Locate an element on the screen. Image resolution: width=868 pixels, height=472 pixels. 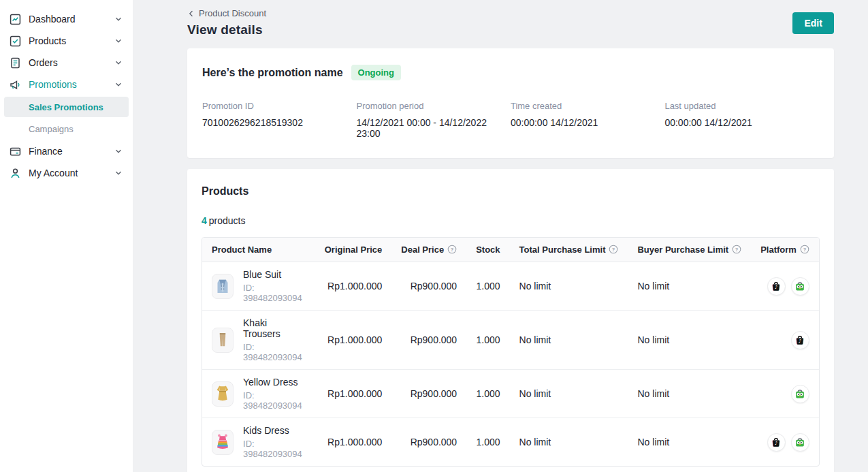
status-badge: Ongoing is located at coordinates (376, 72).